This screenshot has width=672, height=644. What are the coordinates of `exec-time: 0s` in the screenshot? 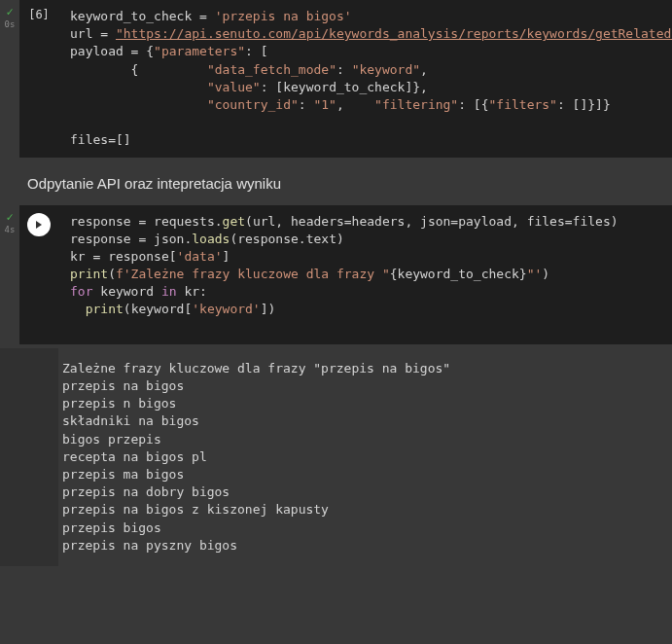 It's located at (10, 24).